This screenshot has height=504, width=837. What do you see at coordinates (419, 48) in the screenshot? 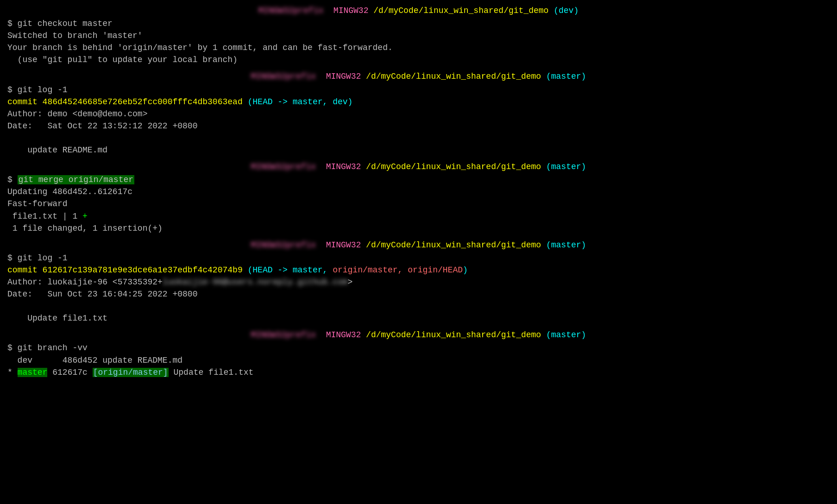
I see `output-1-2: Your branch is behind 'origin/master' by…` at bounding box center [419, 48].